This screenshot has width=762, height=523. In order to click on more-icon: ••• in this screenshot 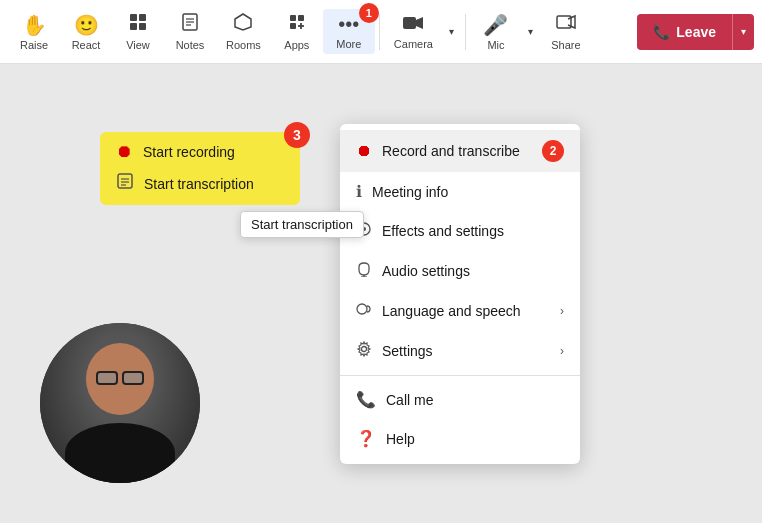, I will do `click(348, 24)`.